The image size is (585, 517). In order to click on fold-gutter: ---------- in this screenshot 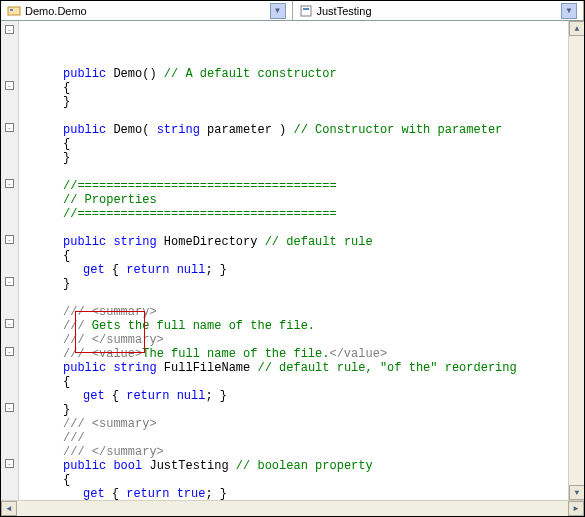, I will do `click(10, 260)`.